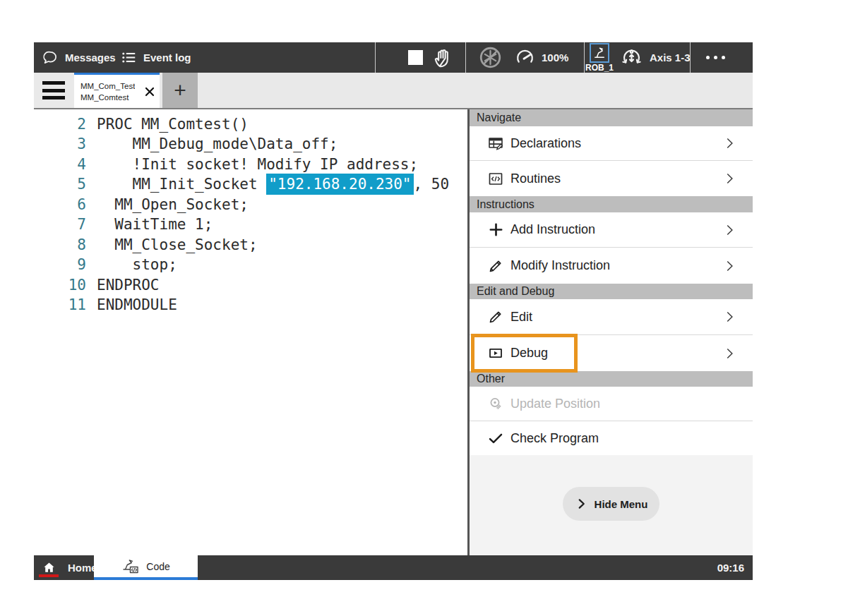 The image size is (860, 616). Describe the element at coordinates (490, 58) in the screenshot. I see `motors-off-button` at that location.